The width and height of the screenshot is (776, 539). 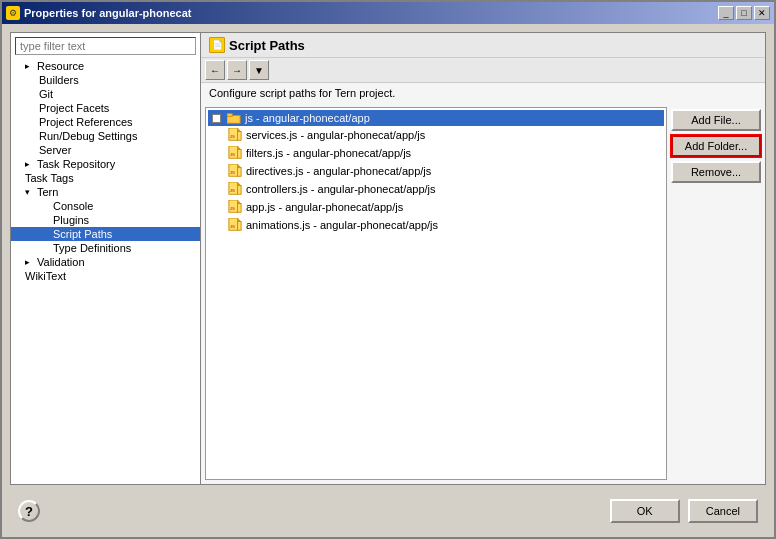 What do you see at coordinates (106, 206) in the screenshot?
I see `sidebar-item-console: Console` at bounding box center [106, 206].